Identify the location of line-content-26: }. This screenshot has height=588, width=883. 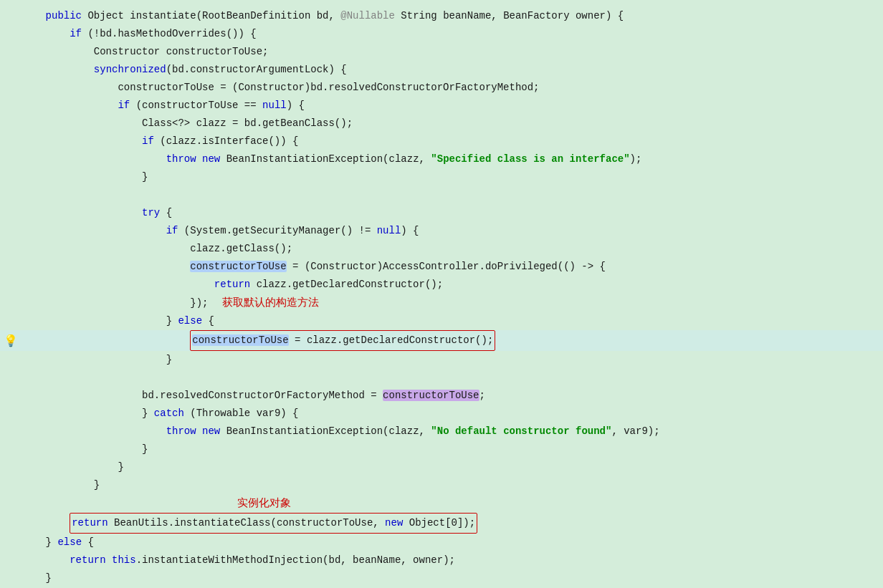
(449, 467).